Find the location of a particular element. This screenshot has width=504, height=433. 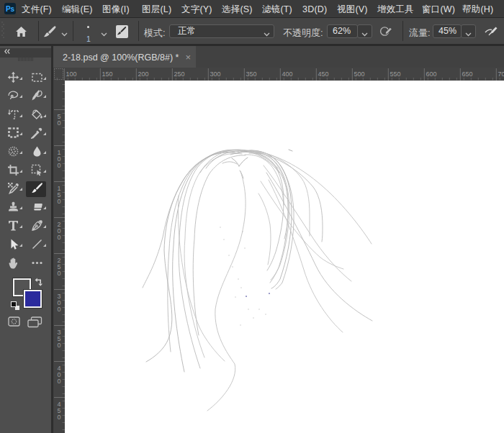

svg-text: 700 is located at coordinates (501, 74).